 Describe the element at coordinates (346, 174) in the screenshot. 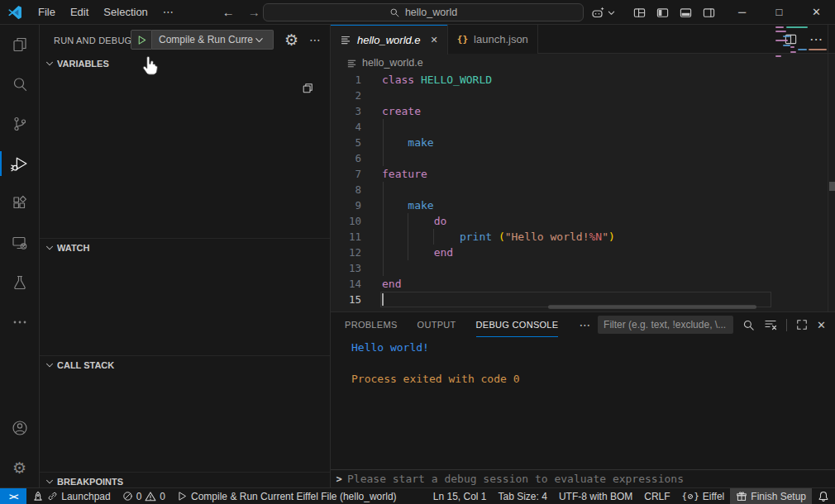

I see `line-number: 7` at that location.